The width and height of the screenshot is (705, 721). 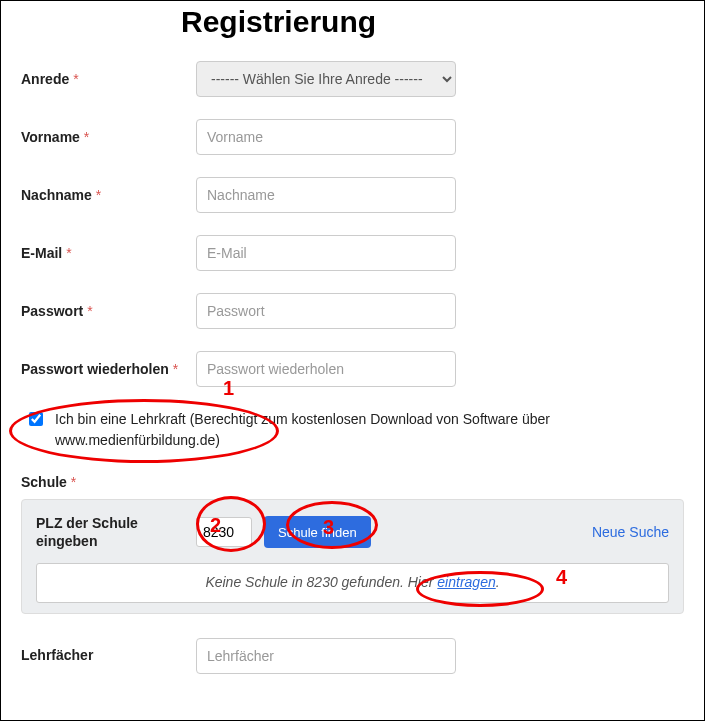 I want to click on email-label: E-Mail *, so click(x=108, y=253).